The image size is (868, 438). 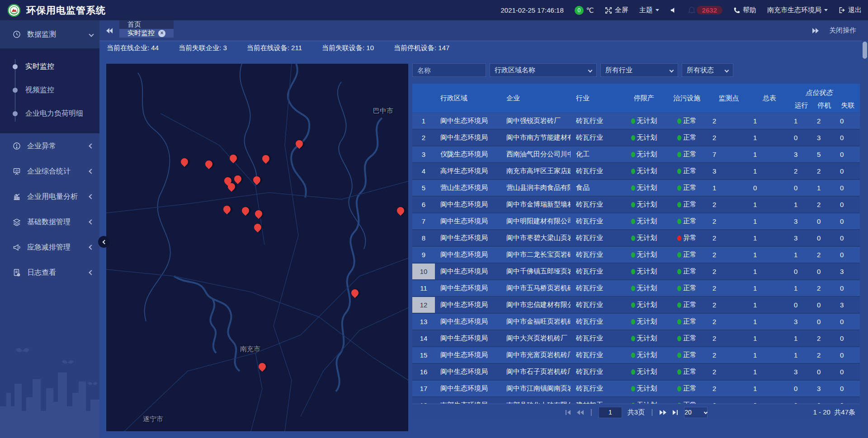 I want to click on cell-running: 2, so click(x=801, y=171).